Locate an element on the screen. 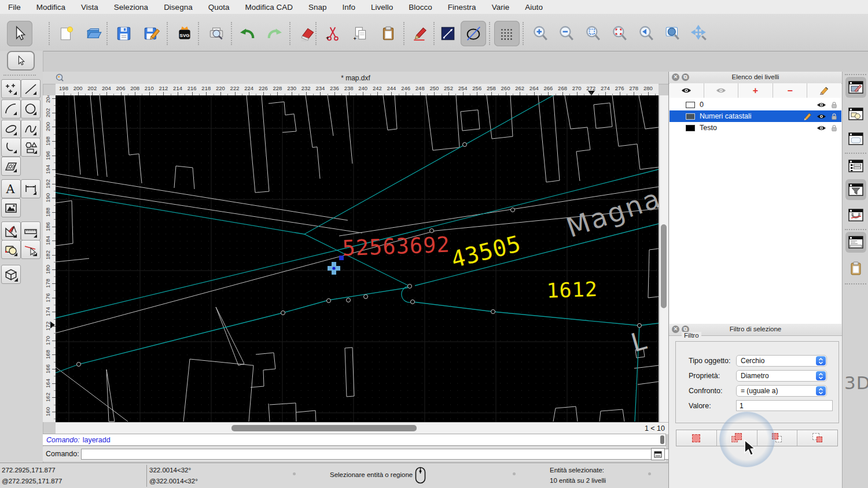 The height and width of the screenshot is (488, 868). properties-palette-button is located at coordinates (856, 139).